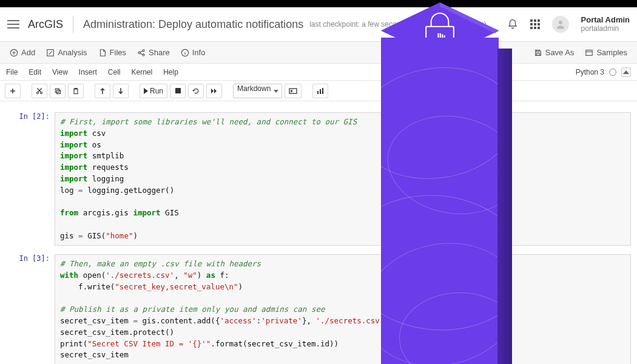 This screenshot has height=364, width=637. Describe the element at coordinates (103, 53) in the screenshot. I see `file-icon` at that location.